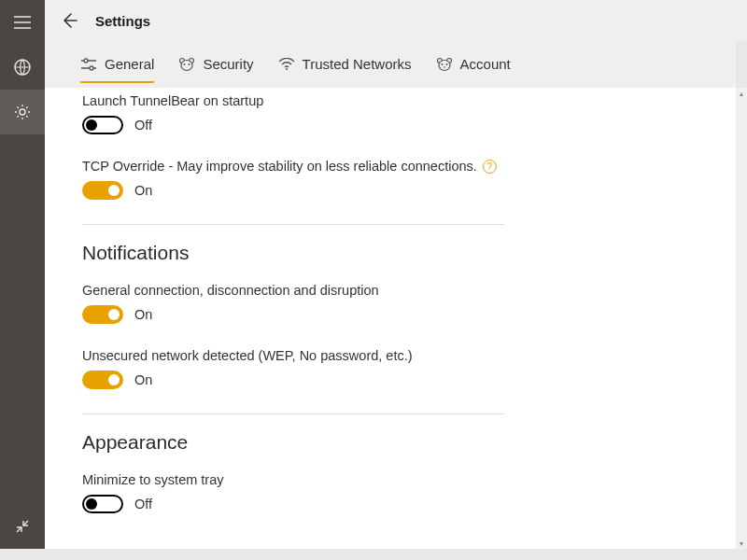 Image resolution: width=747 pixels, height=560 pixels. What do you see at coordinates (293, 442) in the screenshot?
I see `section-title-appearance: Appearance` at bounding box center [293, 442].